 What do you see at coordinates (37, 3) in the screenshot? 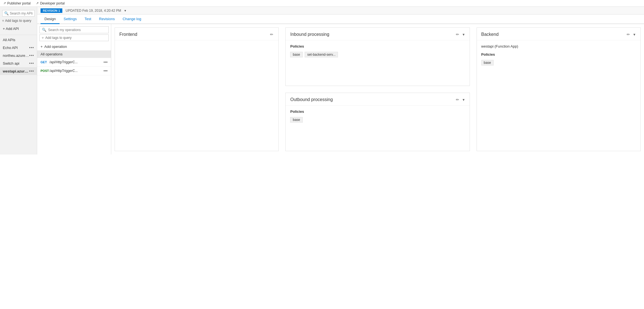
I see `external-link-icon-2: ↗` at bounding box center [37, 3].